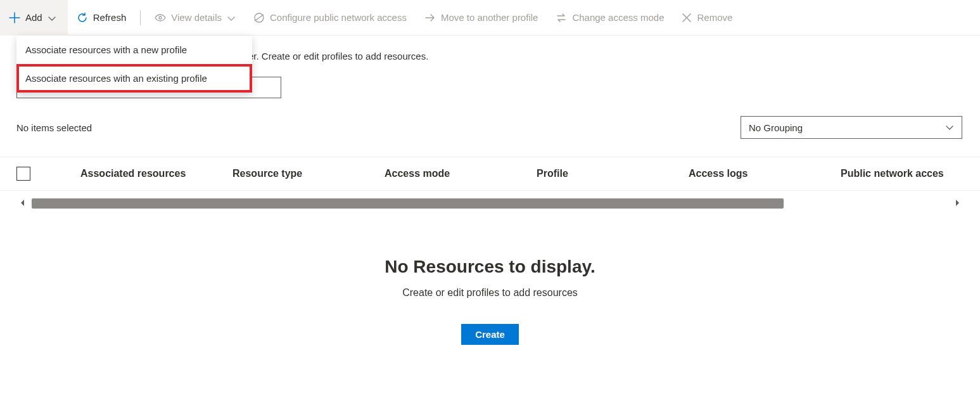 The height and width of the screenshot is (400, 980). What do you see at coordinates (609, 18) in the screenshot?
I see `change-mode-button: Change access mode` at bounding box center [609, 18].